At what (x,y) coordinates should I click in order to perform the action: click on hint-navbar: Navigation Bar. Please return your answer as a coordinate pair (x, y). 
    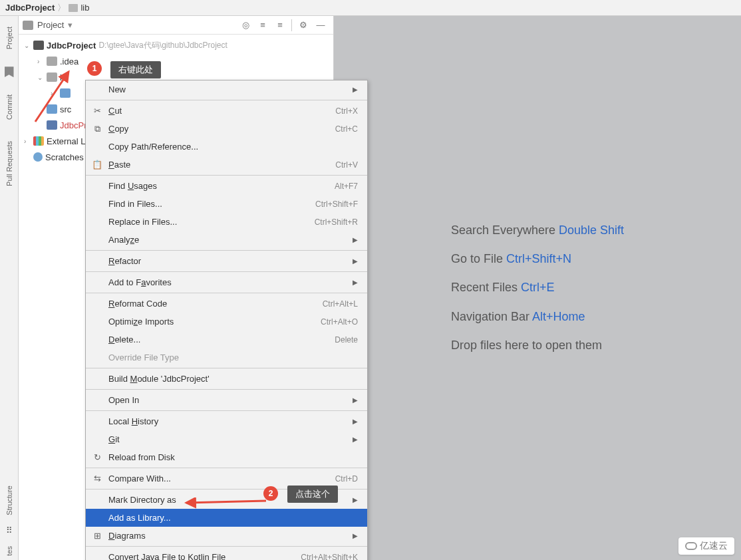
    Looking at the image, I should click on (490, 317).